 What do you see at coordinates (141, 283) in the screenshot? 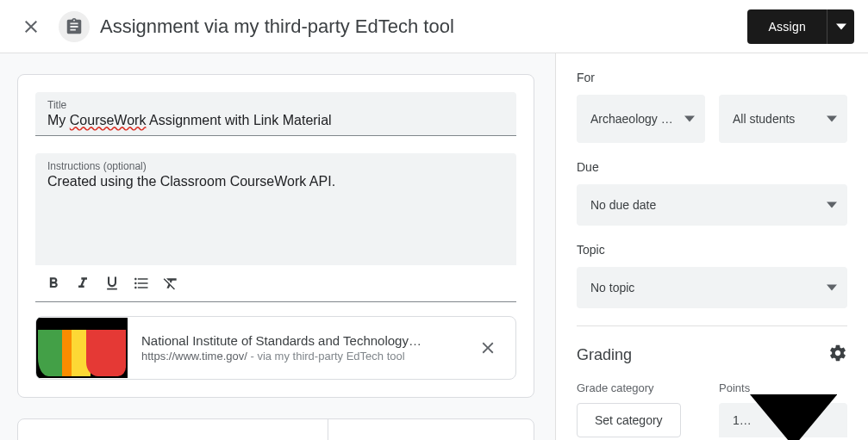
I see `bullet-list-button` at bounding box center [141, 283].